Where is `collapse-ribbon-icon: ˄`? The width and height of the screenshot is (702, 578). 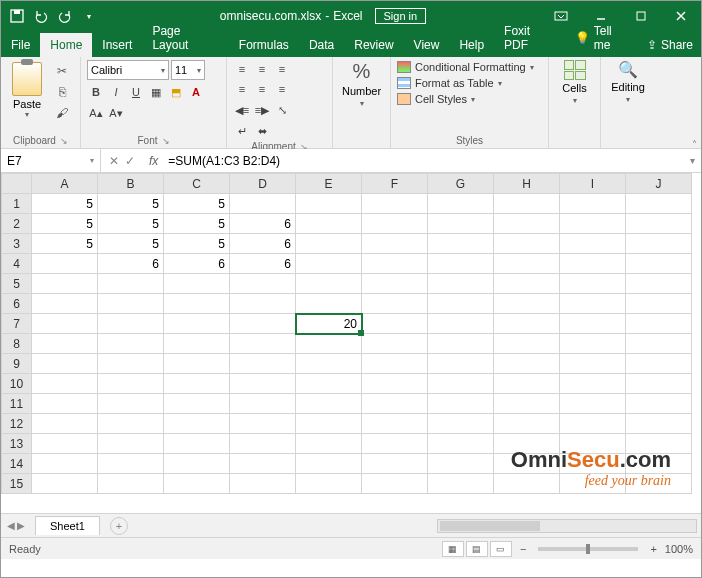 collapse-ribbon-icon: ˄ is located at coordinates (694, 144).